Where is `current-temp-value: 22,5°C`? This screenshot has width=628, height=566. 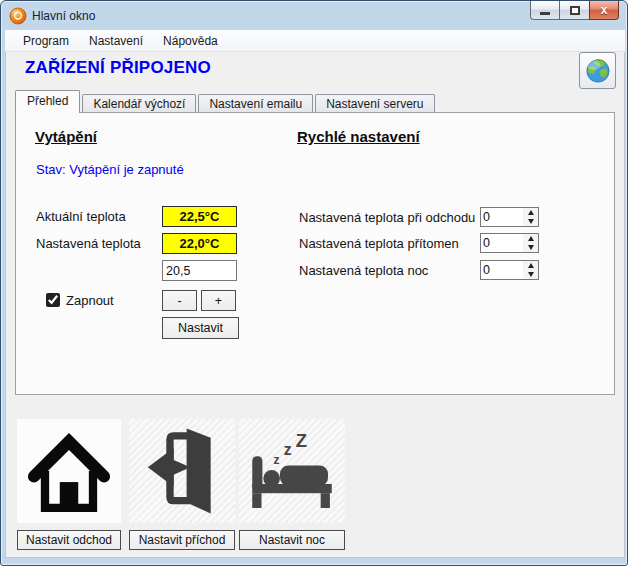
current-temp-value: 22,5°C is located at coordinates (200, 216).